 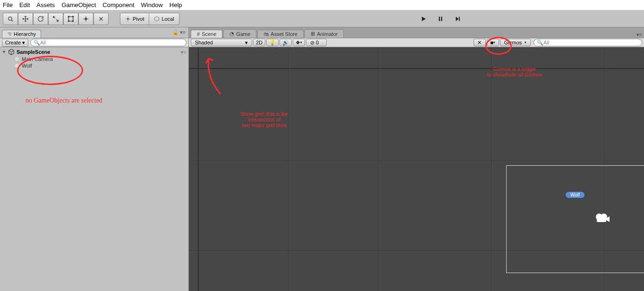 I want to click on bulb-icon: 💡, so click(x=272, y=43).